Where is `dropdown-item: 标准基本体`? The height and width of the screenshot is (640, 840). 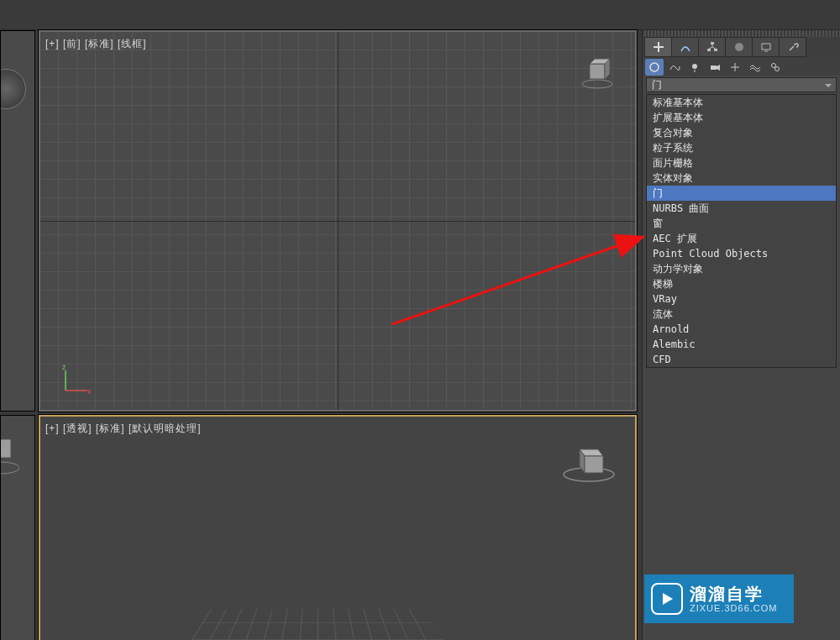 dropdown-item: 标准基本体 is located at coordinates (741, 102).